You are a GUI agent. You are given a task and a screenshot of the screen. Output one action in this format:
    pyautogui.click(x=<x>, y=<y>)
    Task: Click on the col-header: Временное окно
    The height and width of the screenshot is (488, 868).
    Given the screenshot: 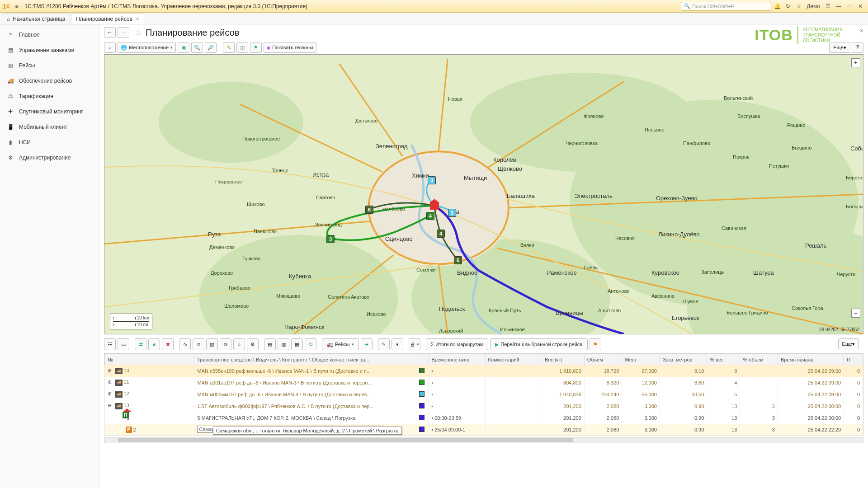 What is the action you would take?
    pyautogui.click(x=457, y=360)
    